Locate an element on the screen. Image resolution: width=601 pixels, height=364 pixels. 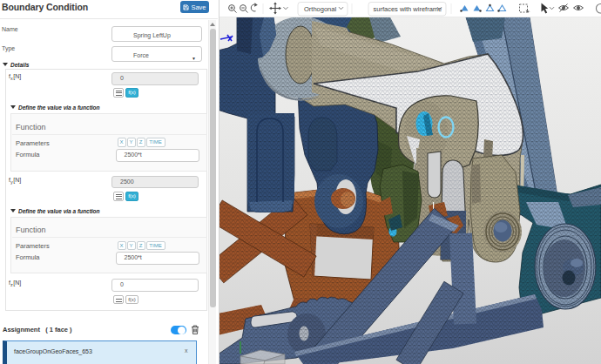
svg-text: surfaces with wireframe is located at coordinates (408, 9).